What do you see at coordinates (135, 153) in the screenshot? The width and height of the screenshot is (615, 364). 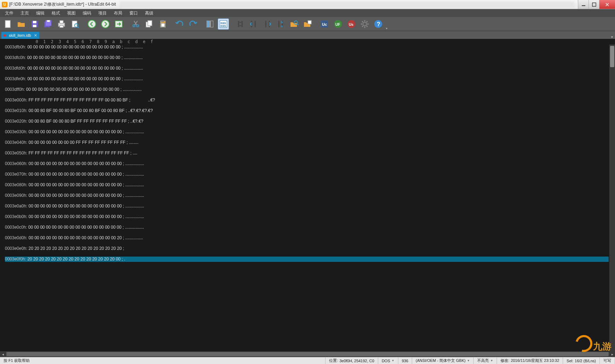 I see `hex-ascii: ....` at bounding box center [135, 153].